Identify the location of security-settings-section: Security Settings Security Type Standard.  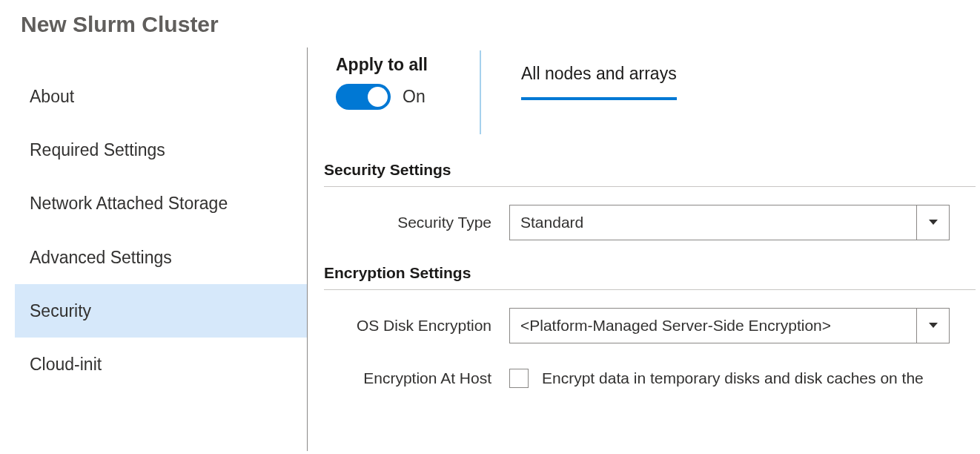
(652, 208).